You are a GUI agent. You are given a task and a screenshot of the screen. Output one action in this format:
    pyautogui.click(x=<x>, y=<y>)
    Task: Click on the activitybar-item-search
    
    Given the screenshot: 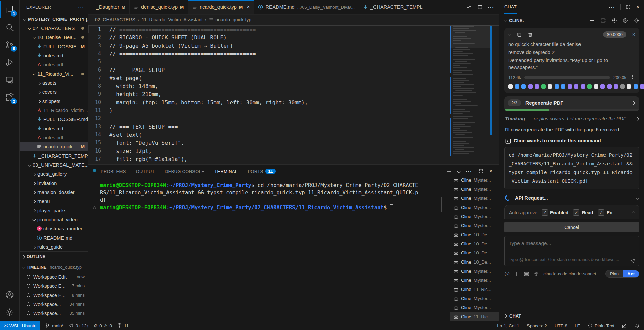 What is the action you would take?
    pyautogui.click(x=9, y=27)
    